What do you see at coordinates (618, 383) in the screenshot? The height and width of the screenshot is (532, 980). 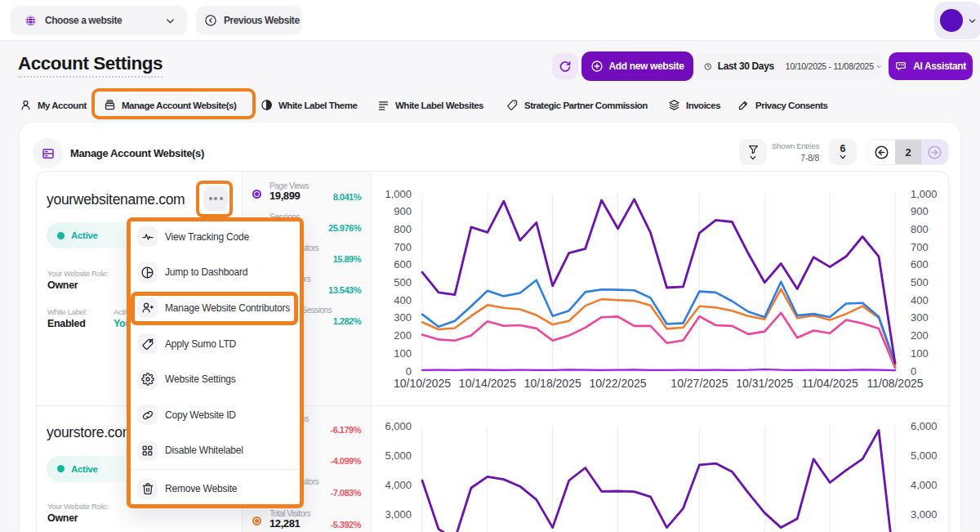 I see `svg-text: 10/22/2025` at bounding box center [618, 383].